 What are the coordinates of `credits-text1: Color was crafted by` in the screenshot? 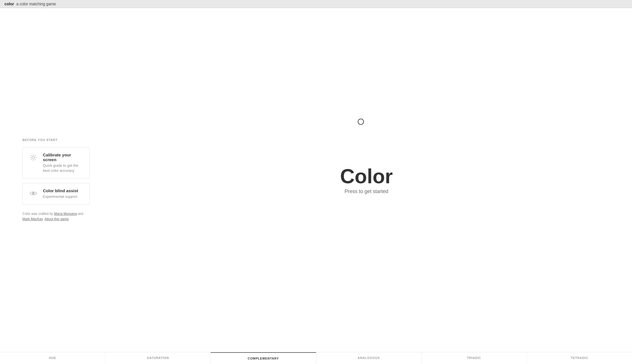 It's located at (38, 214).